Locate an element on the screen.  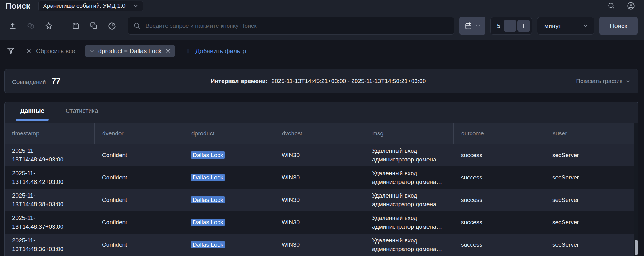
column-header-dvendor: dvendor is located at coordinates (139, 133).